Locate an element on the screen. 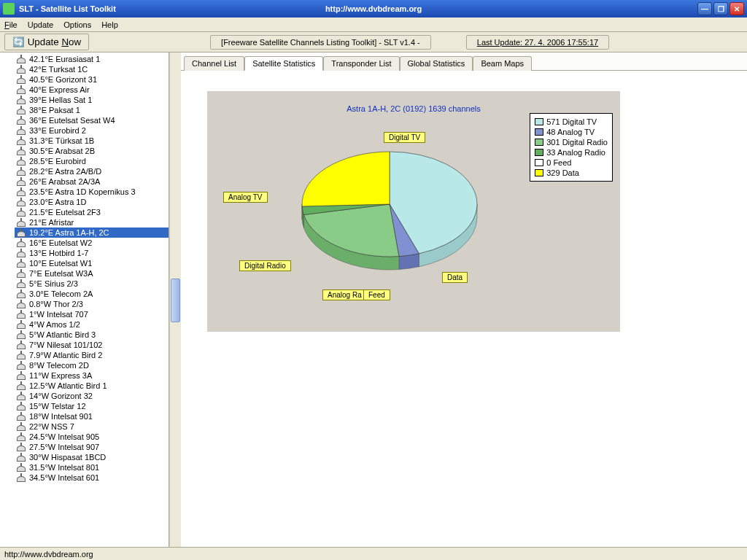  satellite-item: 12.5°W Atlantic Bird 1 is located at coordinates (92, 386).